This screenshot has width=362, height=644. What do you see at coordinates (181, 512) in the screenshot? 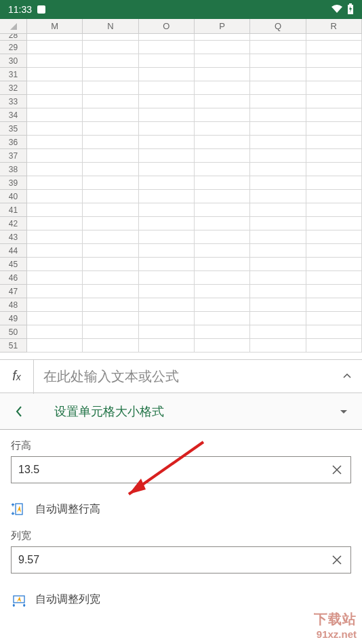
I see `auto-fit-row-height-button: 自动调整行高` at bounding box center [181, 512].